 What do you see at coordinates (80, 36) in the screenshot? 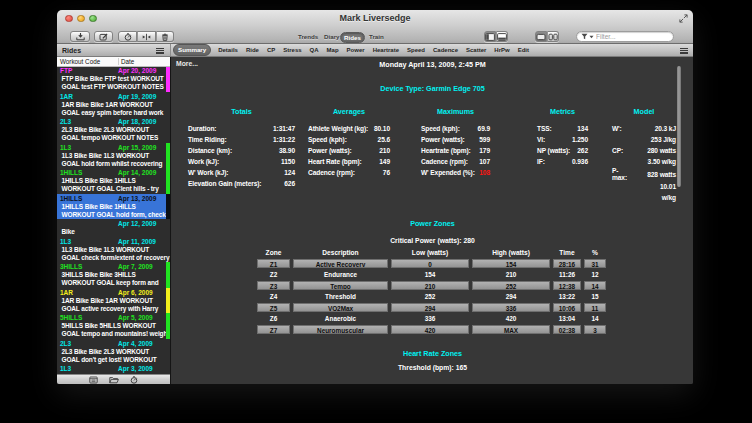
I see `download-button` at bounding box center [80, 36].